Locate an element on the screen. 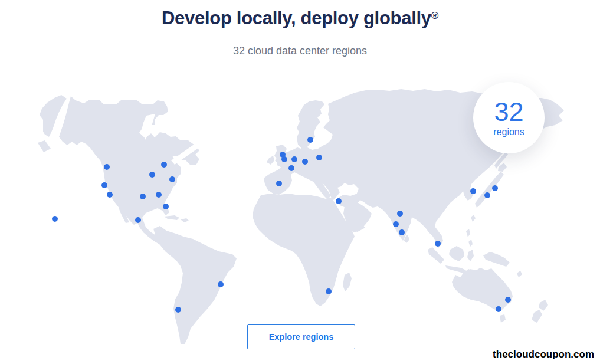 The width and height of the screenshot is (600, 364). landmass-nz-north is located at coordinates (543, 306).